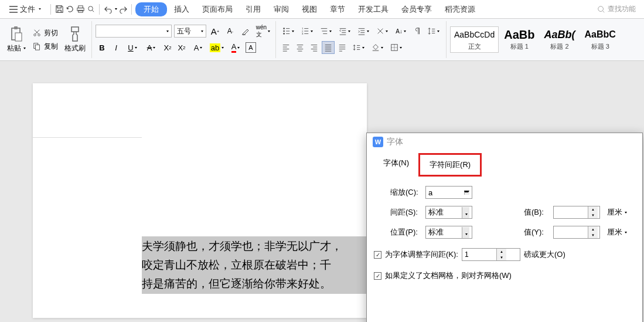 The height and width of the screenshot is (322, 644). I want to click on position-combo: 标准, so click(449, 232).